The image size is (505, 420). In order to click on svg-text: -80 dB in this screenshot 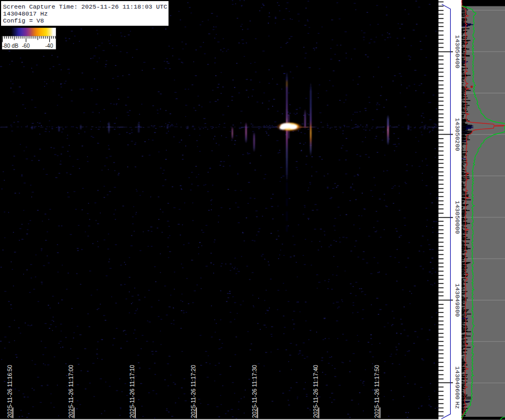, I will do `click(10, 46)`.